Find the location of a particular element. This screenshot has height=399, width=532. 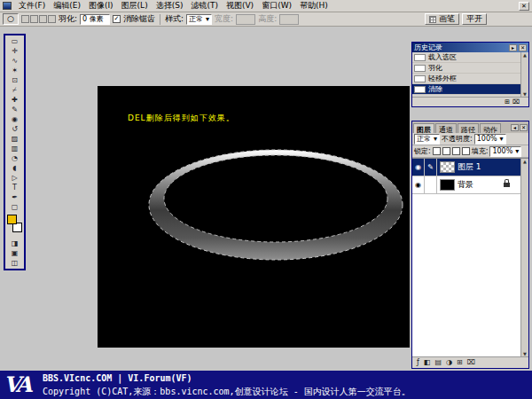

gradient-tool-icon: ▥ is located at coordinates (14, 149).